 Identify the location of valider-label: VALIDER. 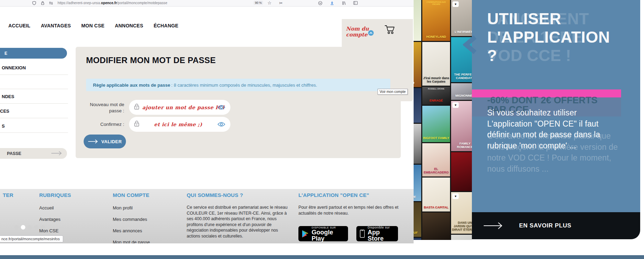
(112, 141).